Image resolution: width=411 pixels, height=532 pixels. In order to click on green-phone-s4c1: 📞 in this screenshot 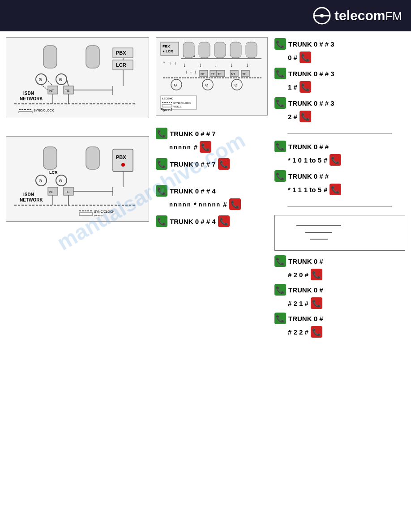, I will do `click(280, 261)`.